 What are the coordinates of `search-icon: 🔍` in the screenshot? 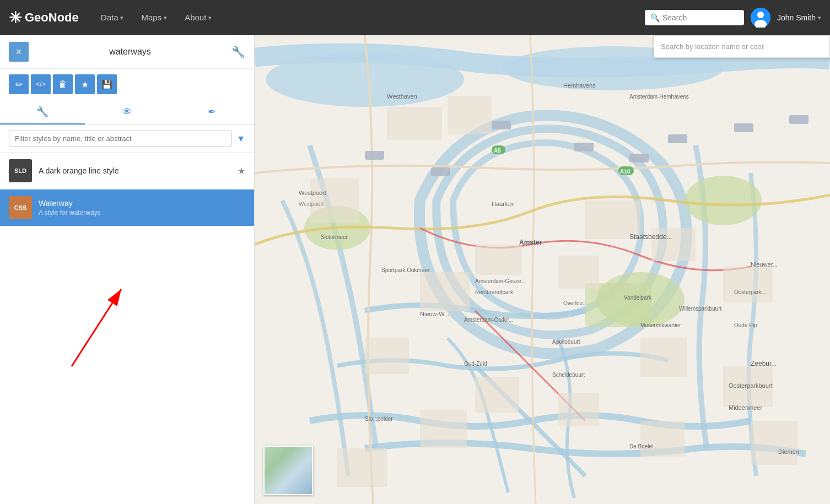 It's located at (655, 18).